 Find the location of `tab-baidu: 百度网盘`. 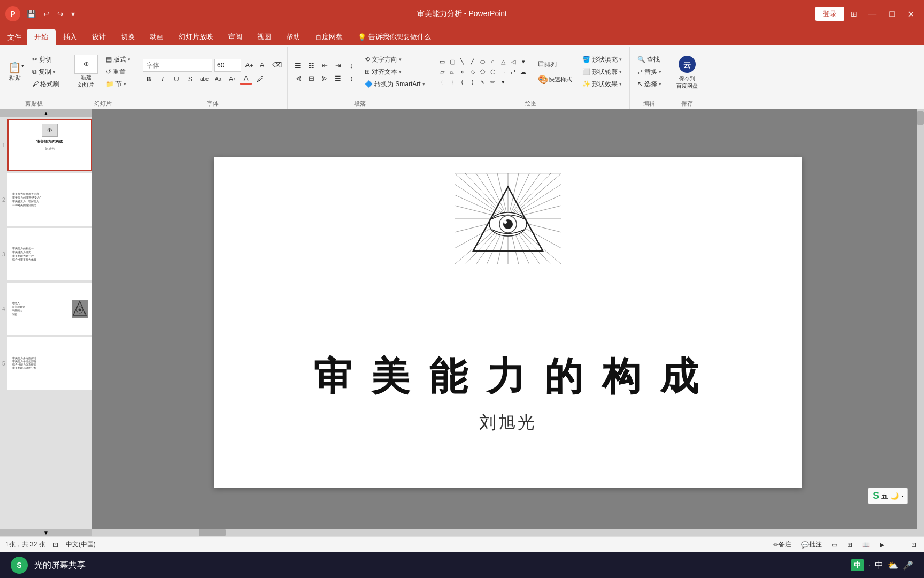

tab-baidu: 百度网盘 is located at coordinates (329, 37).